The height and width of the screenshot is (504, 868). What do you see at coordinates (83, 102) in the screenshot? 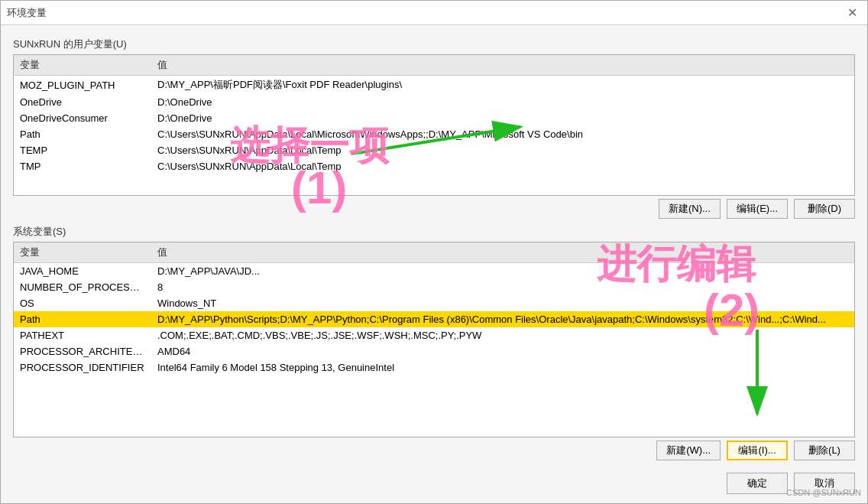
I see `var-cell: OneDrive` at bounding box center [83, 102].